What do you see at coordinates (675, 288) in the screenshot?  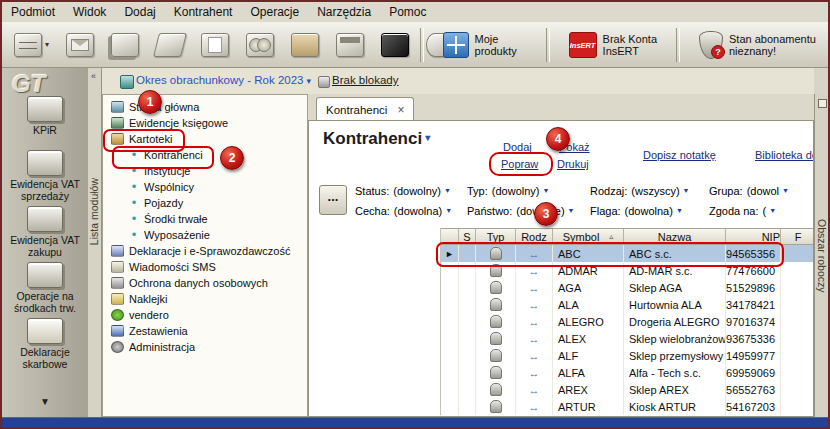 I see `cell-nazwa: Sklep AGA` at bounding box center [675, 288].